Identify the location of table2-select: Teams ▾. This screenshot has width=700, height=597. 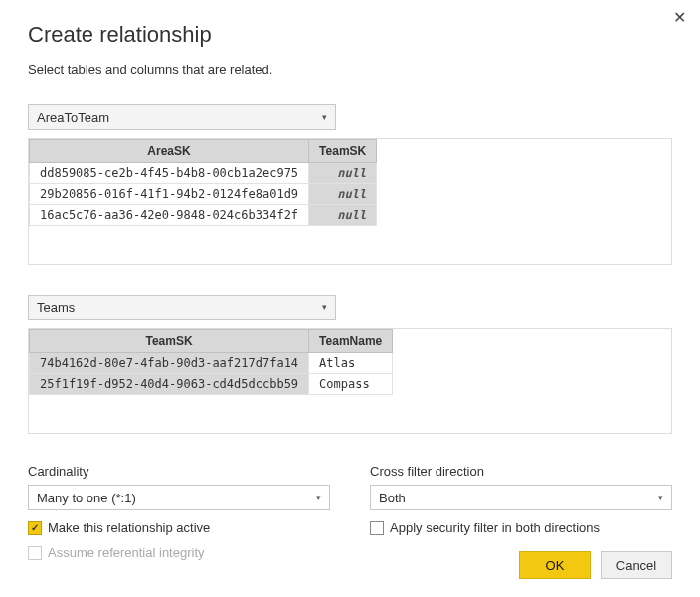
(182, 307).